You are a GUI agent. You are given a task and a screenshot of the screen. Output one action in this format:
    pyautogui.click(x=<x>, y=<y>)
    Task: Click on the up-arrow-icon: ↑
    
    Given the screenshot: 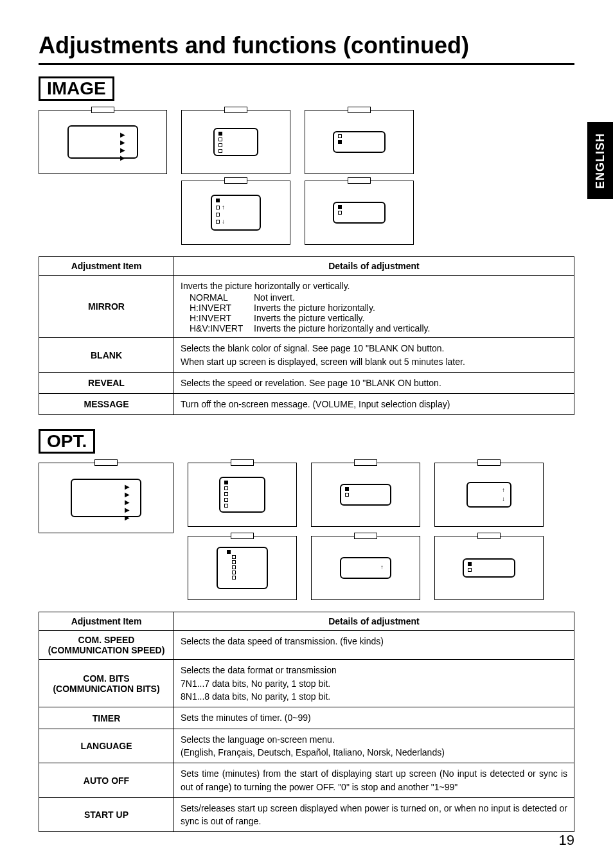 What is the action you would take?
    pyautogui.click(x=382, y=567)
    